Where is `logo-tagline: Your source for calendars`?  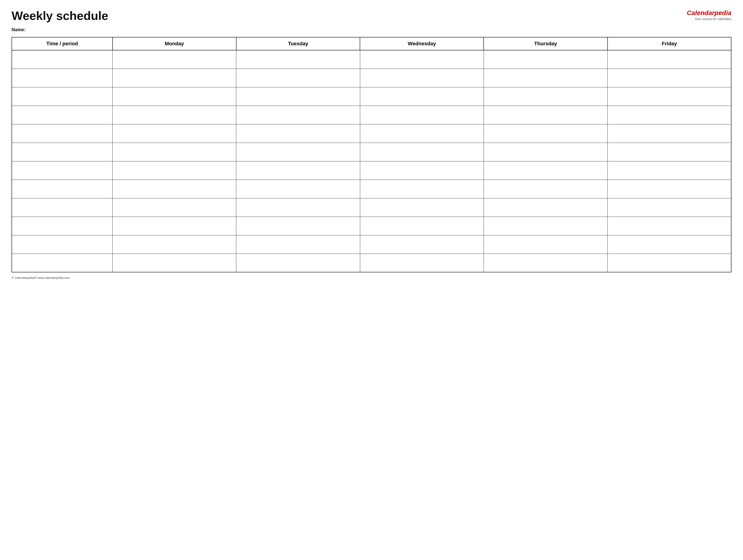 logo-tagline: Your source for calendars is located at coordinates (709, 19).